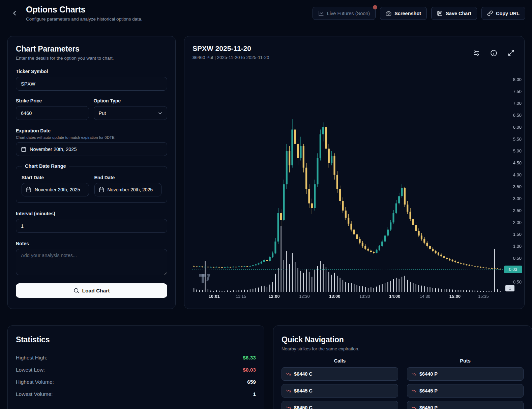 This screenshot has height=409, width=532. What do you see at coordinates (53, 101) in the screenshot?
I see `strike-label: Strike Price` at bounding box center [53, 101].